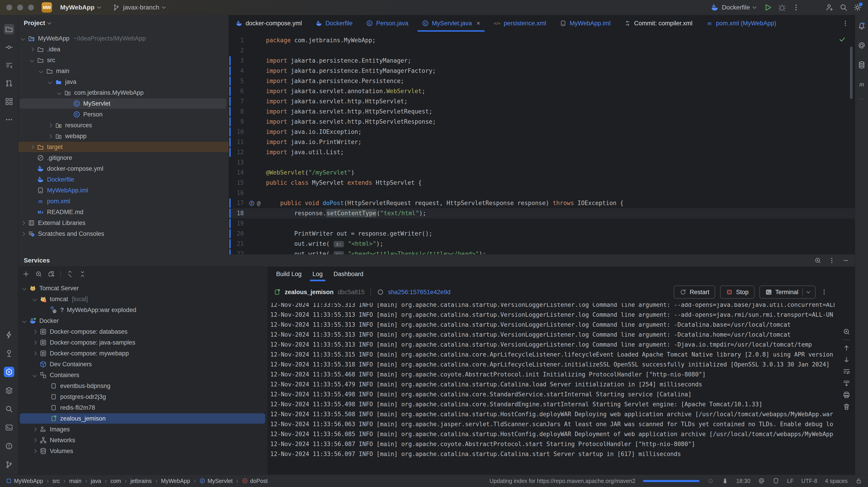 The image size is (868, 487). Describe the element at coordinates (143, 429) in the screenshot. I see `services-tree-item-images: Images` at that location.